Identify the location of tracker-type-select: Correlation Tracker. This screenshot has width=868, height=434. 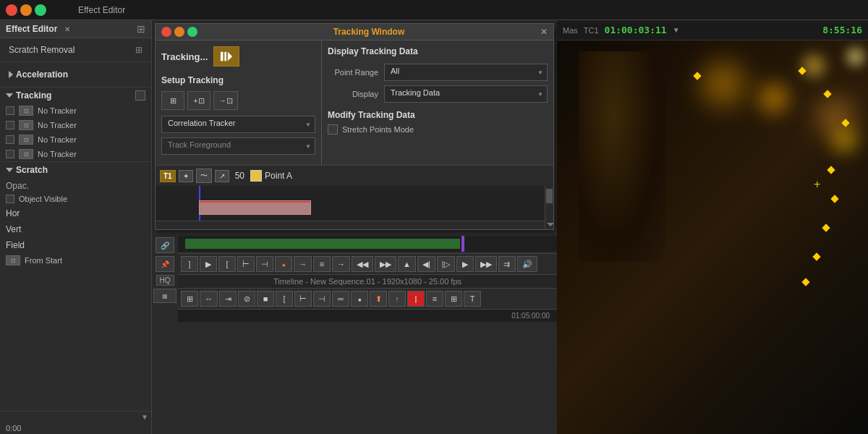
(239, 124).